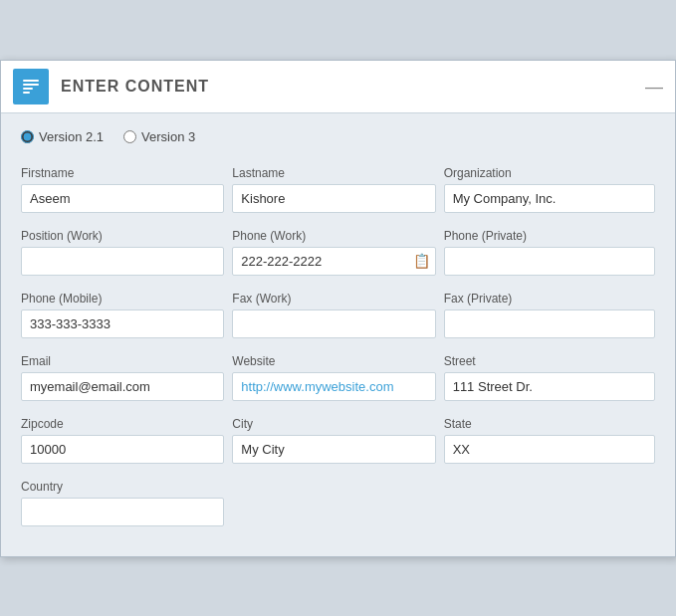 Image resolution: width=676 pixels, height=616 pixels. What do you see at coordinates (334, 261) in the screenshot?
I see `phone-work-wrapper: 📋` at bounding box center [334, 261].